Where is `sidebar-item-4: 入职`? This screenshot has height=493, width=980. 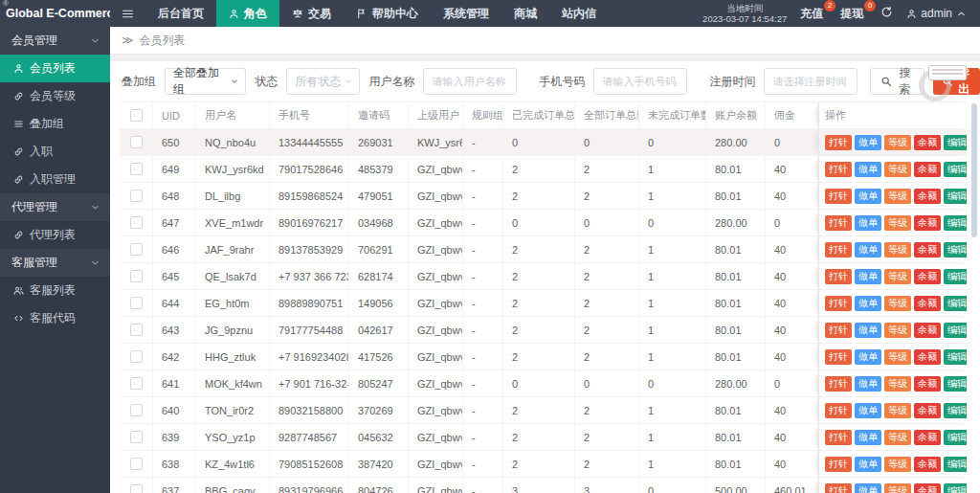 sidebar-item-4: 入职 is located at coordinates (56, 151).